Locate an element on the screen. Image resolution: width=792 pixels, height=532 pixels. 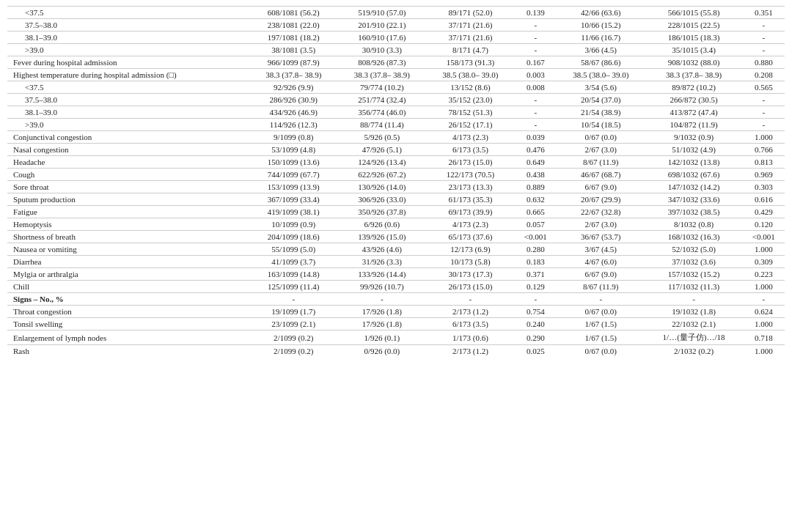
table-row: >39.0114/926 (12.3)88/774 (11.4)26/152 (… is located at coordinates (396, 125).